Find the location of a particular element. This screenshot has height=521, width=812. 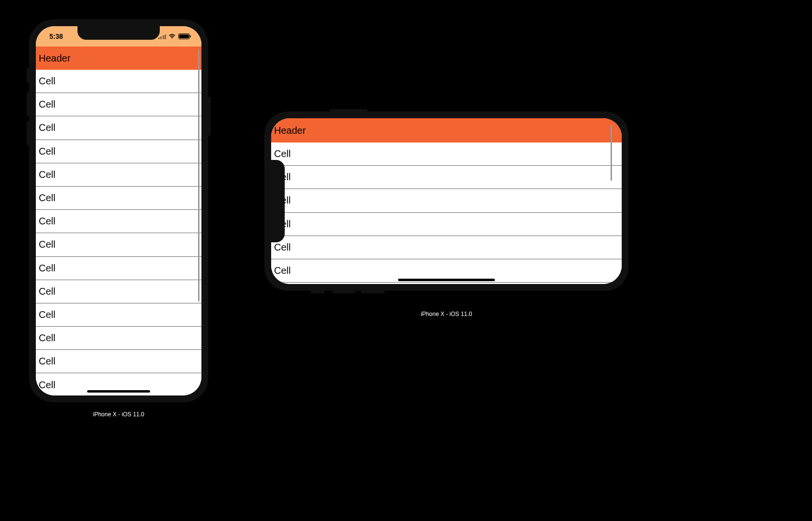

portrait-screen: 5:38 Header Cell Cell Cell Cell Cell Ce is located at coordinates (119, 211).